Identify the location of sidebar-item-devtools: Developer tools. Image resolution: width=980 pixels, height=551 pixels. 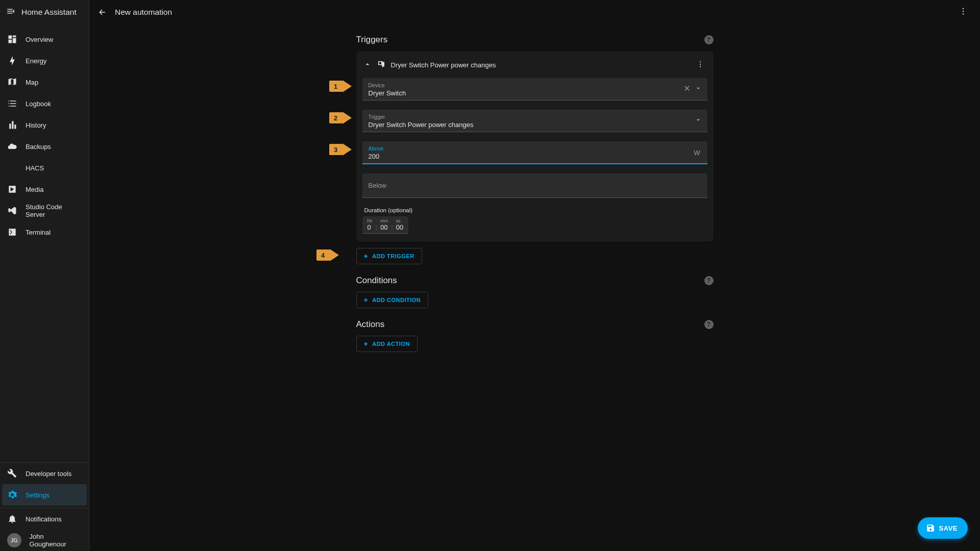
(44, 473).